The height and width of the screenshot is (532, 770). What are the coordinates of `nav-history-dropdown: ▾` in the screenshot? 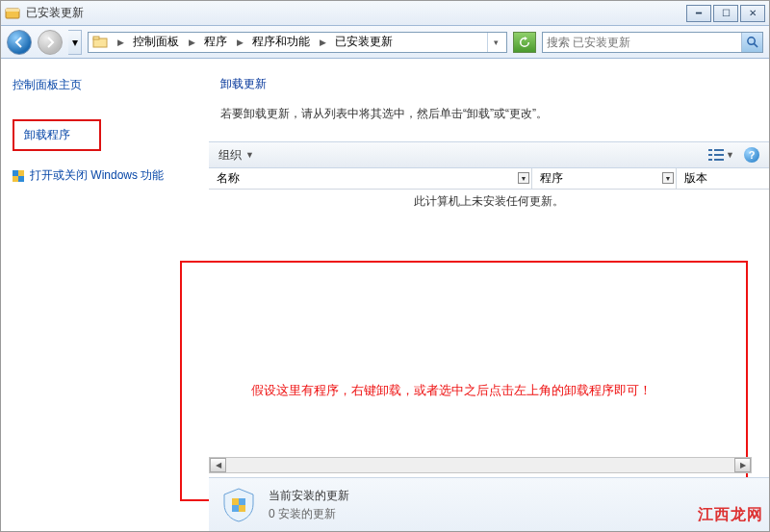 It's located at (75, 42).